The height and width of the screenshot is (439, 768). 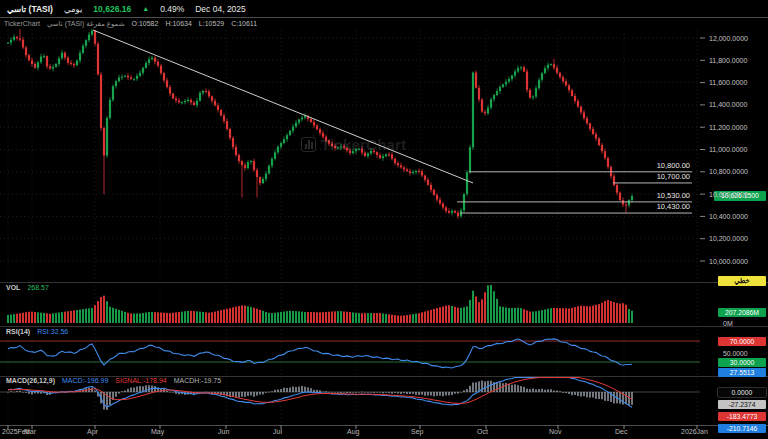 What do you see at coordinates (30, 432) in the screenshot?
I see `time-axis-label: Mar` at bounding box center [30, 432].